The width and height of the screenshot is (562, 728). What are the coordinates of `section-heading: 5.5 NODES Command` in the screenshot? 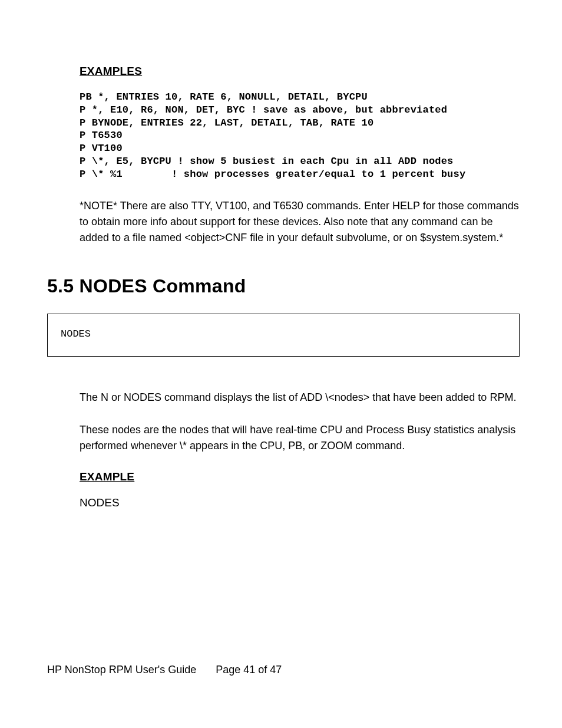 It's located at (284, 286).